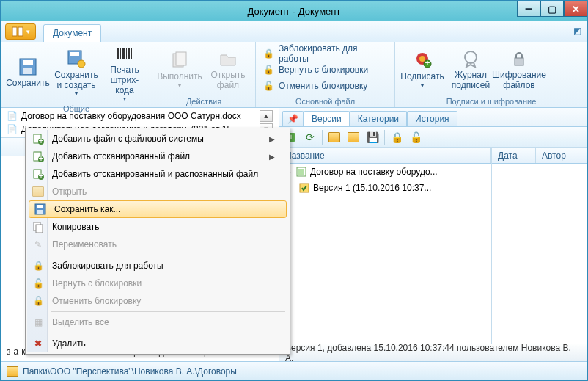 This screenshot has height=381, width=588. What do you see at coordinates (397, 137) in the screenshot?
I see `lock-small-icon: 🔒` at bounding box center [397, 137].